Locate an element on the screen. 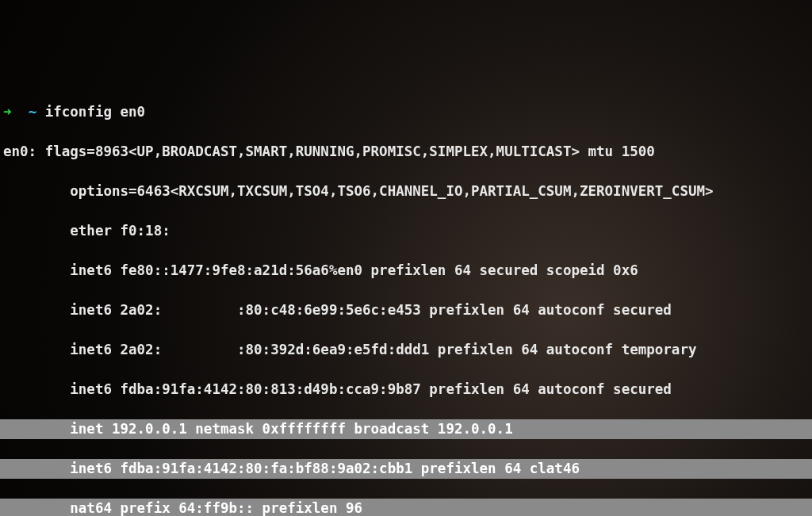  ifconfig-output-line: ether f0:18: is located at coordinates (406, 231).